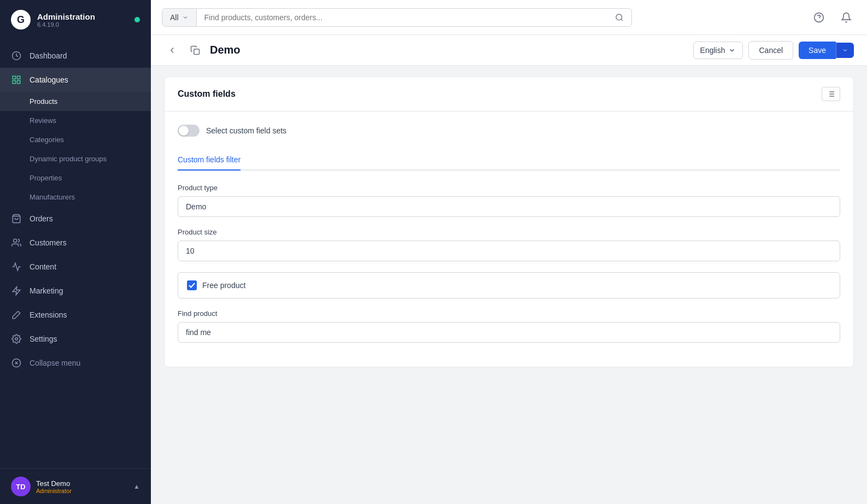 The image size is (867, 504). I want to click on sidebar-sub-item-manufacturers: Manufacturers, so click(75, 197).